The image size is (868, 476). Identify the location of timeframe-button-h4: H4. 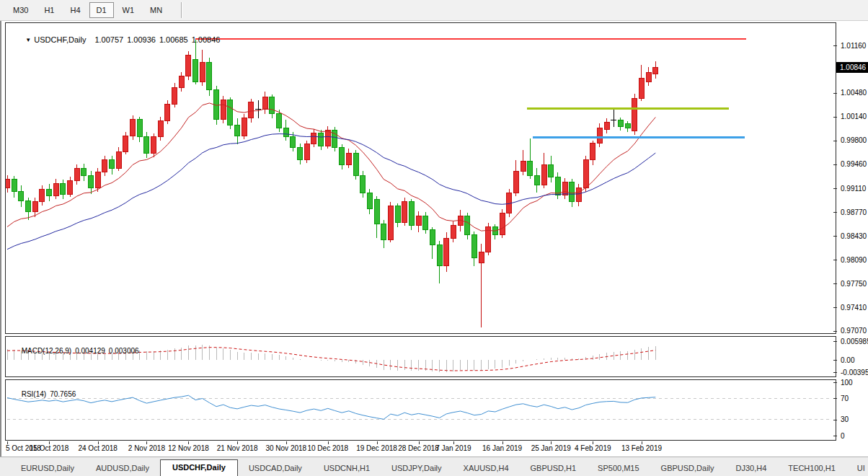
(75, 10).